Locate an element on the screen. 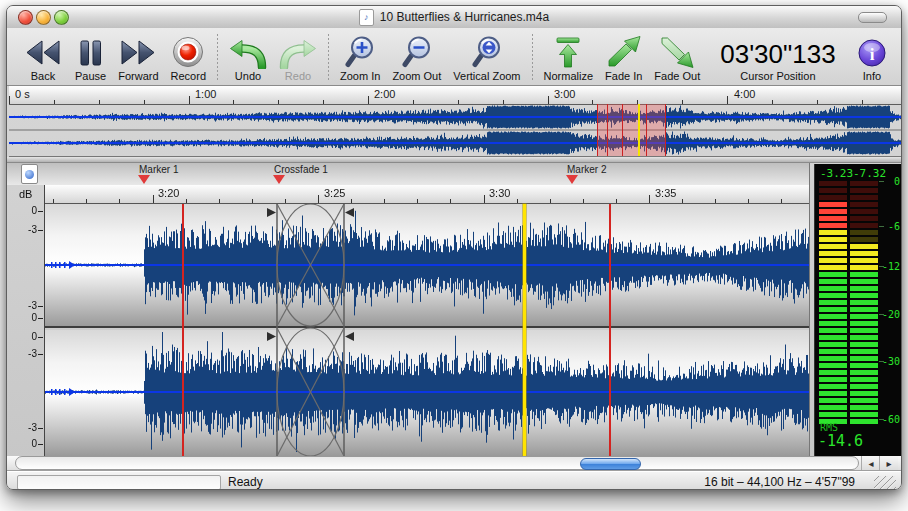  scrollbar-track is located at coordinates (437, 463).